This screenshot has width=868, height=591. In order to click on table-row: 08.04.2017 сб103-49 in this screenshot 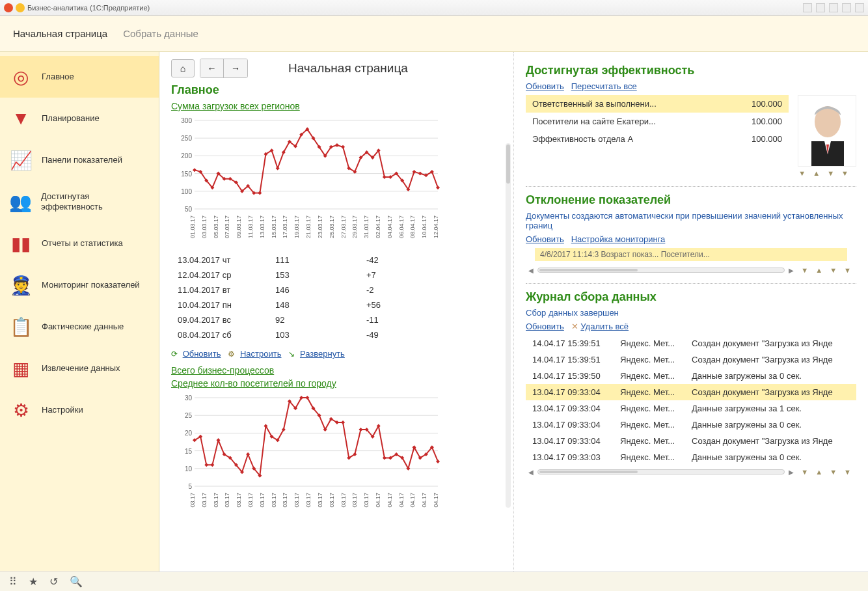, I will do `click(336, 335)`.